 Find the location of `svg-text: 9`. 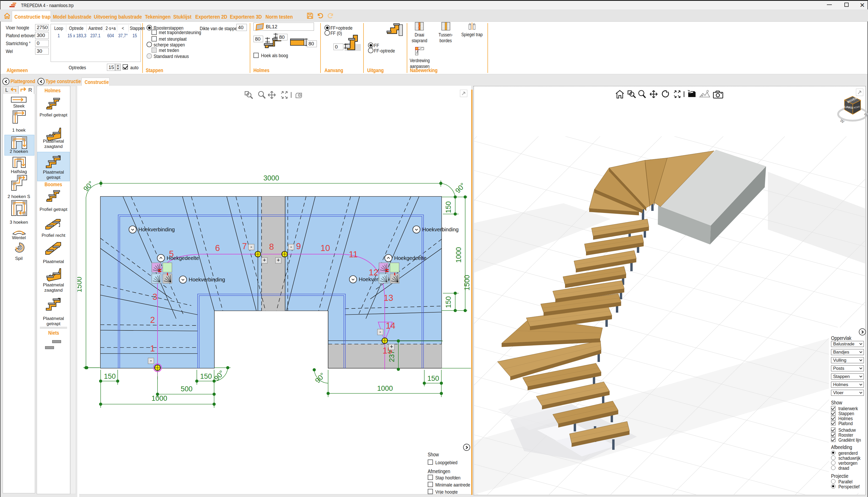

svg-text: 9 is located at coordinates (298, 246).